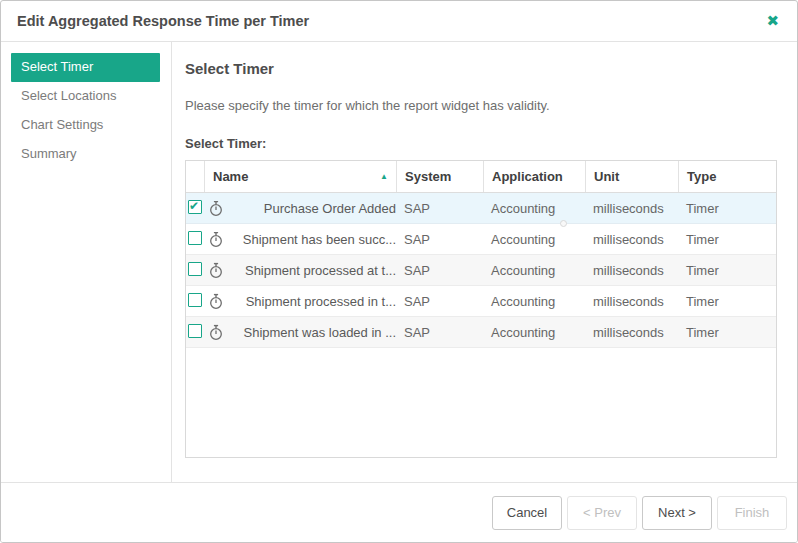 This screenshot has height=543, width=798. I want to click on table-header-row: Name ▲ System Application Unit Type, so click(481, 177).